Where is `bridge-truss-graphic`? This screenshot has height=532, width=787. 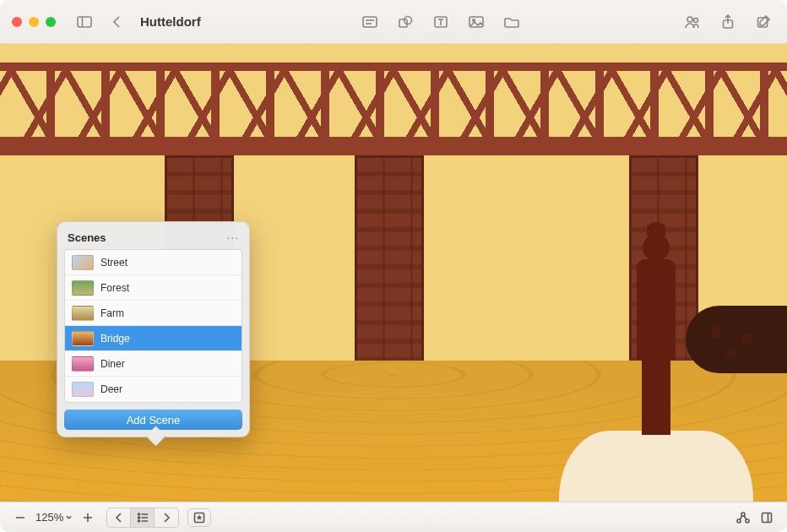 bridge-truss-graphic is located at coordinates (394, 100).